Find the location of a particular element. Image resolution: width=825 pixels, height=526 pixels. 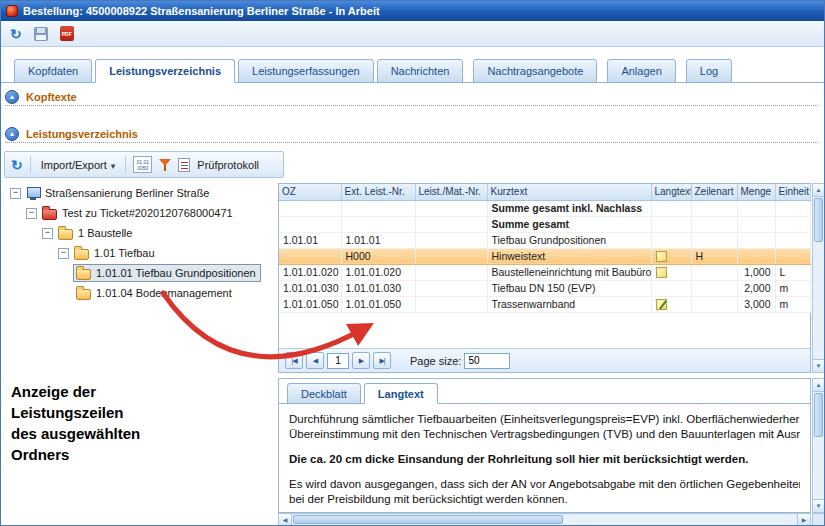

pruefprotokoll-icon is located at coordinates (184, 165).